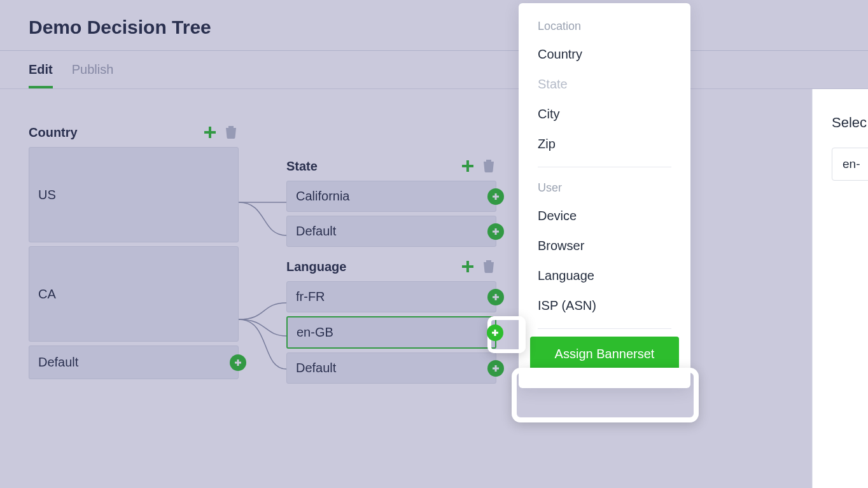 The image size is (868, 488). Describe the element at coordinates (840, 289) in the screenshot. I see `right-side-panel: Selec` at that location.